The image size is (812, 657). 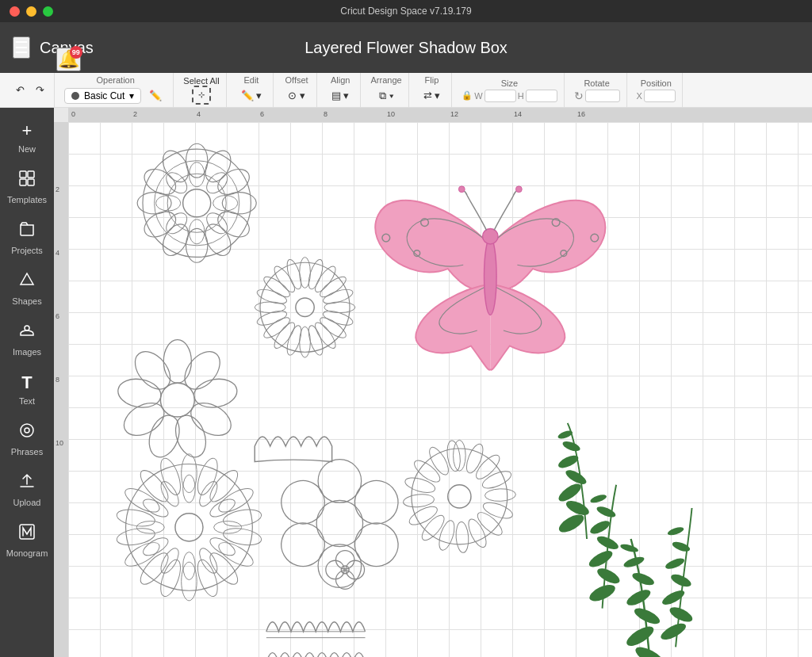 What do you see at coordinates (48, 11) in the screenshot?
I see `maximize-button` at bounding box center [48, 11].